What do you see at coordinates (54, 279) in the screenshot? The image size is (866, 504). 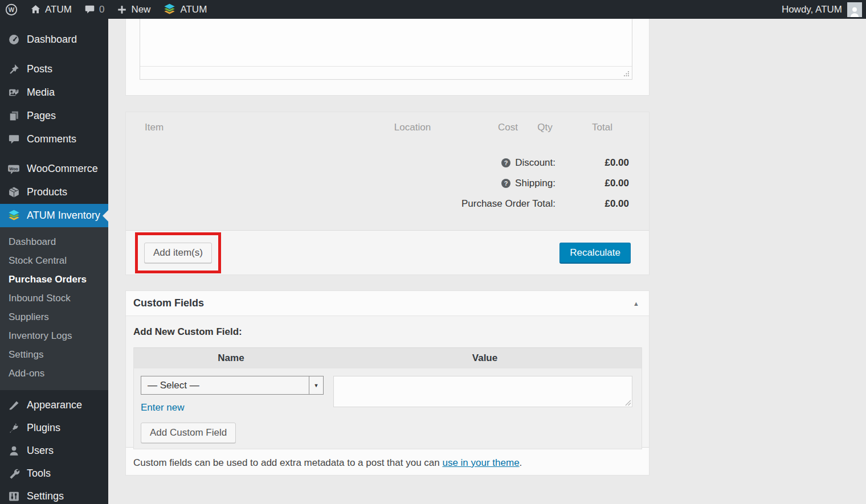 I see `submenu-item-purchase-orders: Purchase Orders` at bounding box center [54, 279].